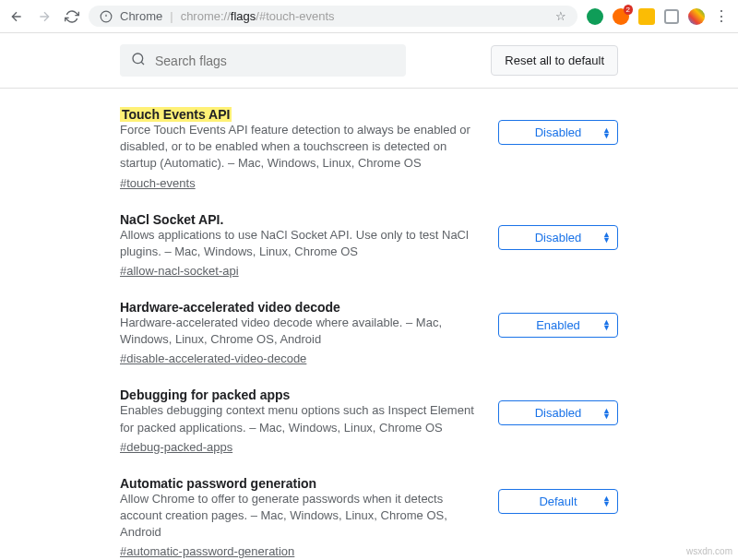 This screenshot has width=738, height=560. I want to click on address-bar: Chrome | chrome://flags/#touch-events ☆, so click(333, 17).